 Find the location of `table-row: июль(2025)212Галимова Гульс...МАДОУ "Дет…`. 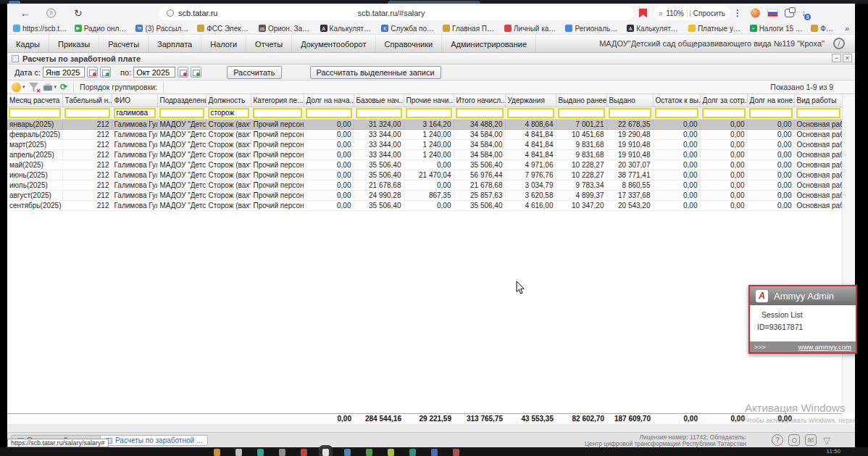

table-row: июль(2025)212Галимова Гульс...МАДОУ "Дет… is located at coordinates (425, 185).